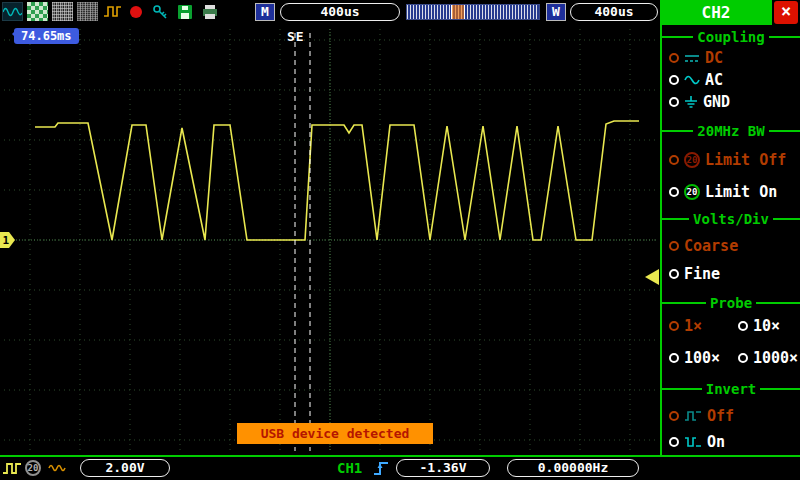  I want to click on record-position-bar, so click(473, 12).